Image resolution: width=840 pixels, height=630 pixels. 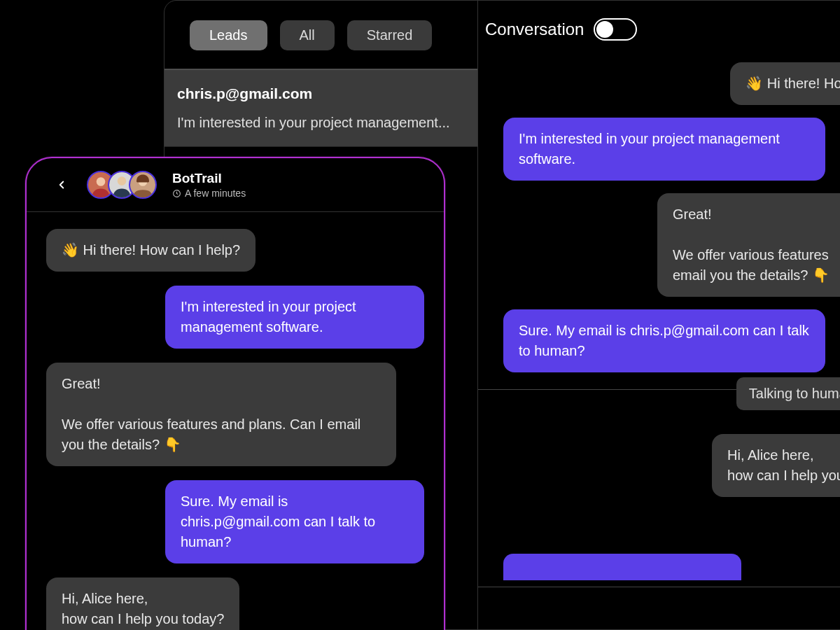 I want to click on inbox-item: chris.p@gmail.com I'm interested in your…, so click(x=321, y=108).